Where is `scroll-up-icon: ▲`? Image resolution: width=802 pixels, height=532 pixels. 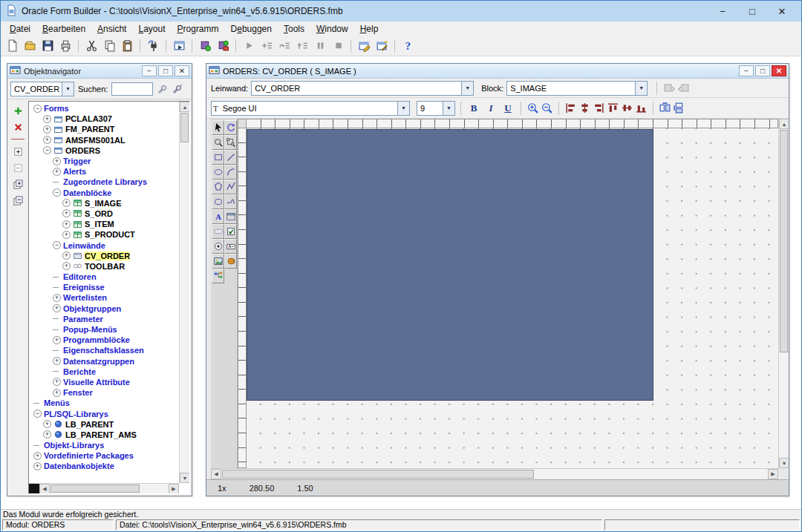
scroll-up-icon: ▲ is located at coordinates (784, 124).